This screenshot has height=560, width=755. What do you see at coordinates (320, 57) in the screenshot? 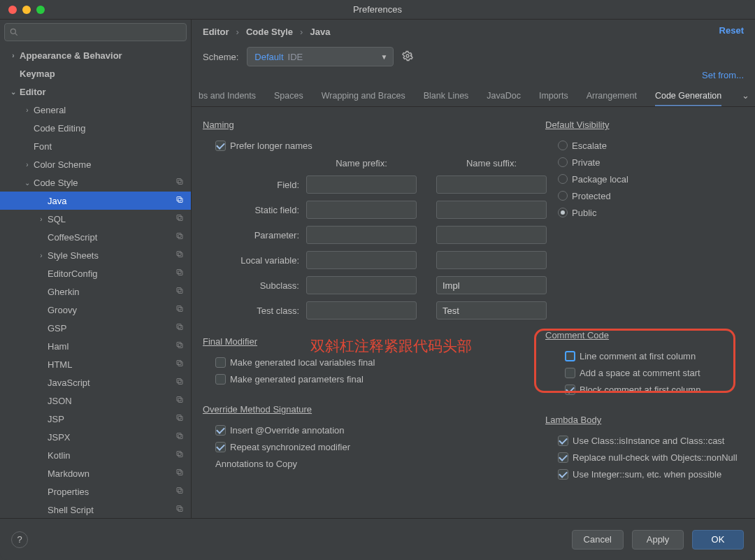
I see `scheme-combo: Default IDE ▼` at bounding box center [320, 57].